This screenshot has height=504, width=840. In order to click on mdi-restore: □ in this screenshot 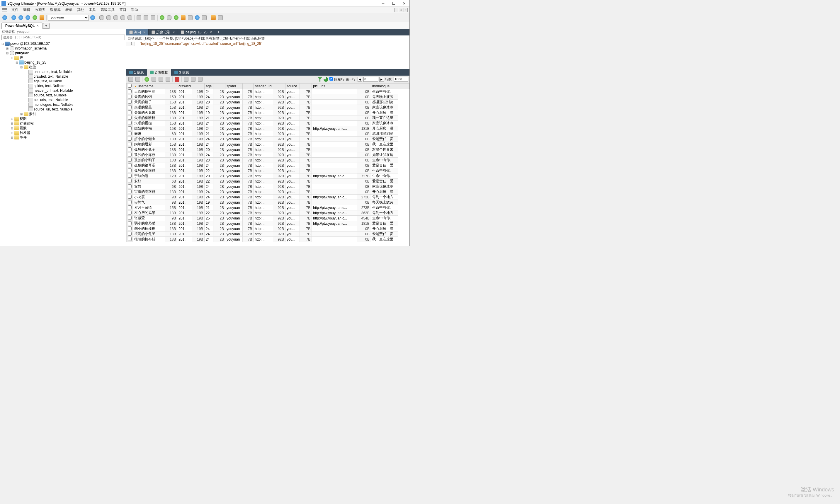, I will do `click(401, 10)`.